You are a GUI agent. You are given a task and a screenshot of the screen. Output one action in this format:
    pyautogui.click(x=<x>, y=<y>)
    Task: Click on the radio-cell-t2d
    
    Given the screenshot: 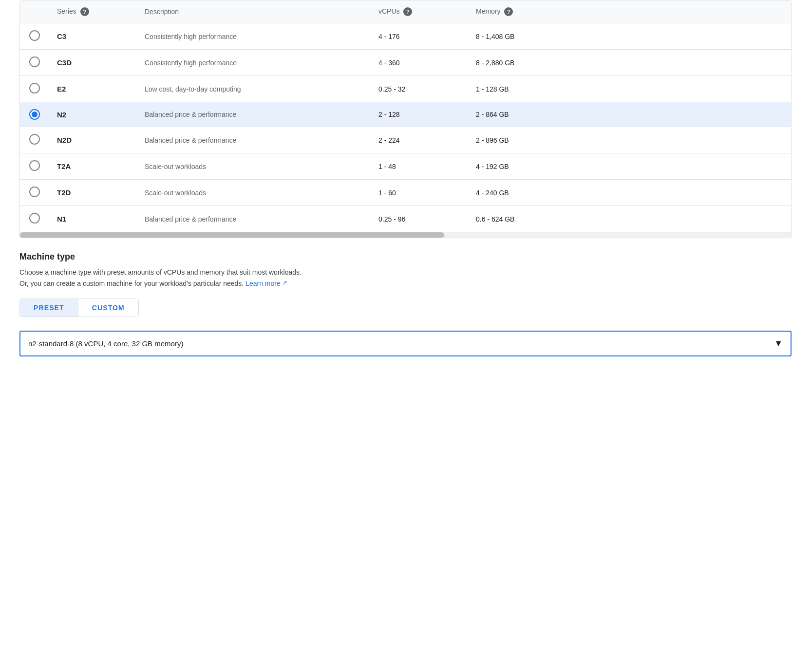 What is the action you would take?
    pyautogui.click(x=35, y=193)
    